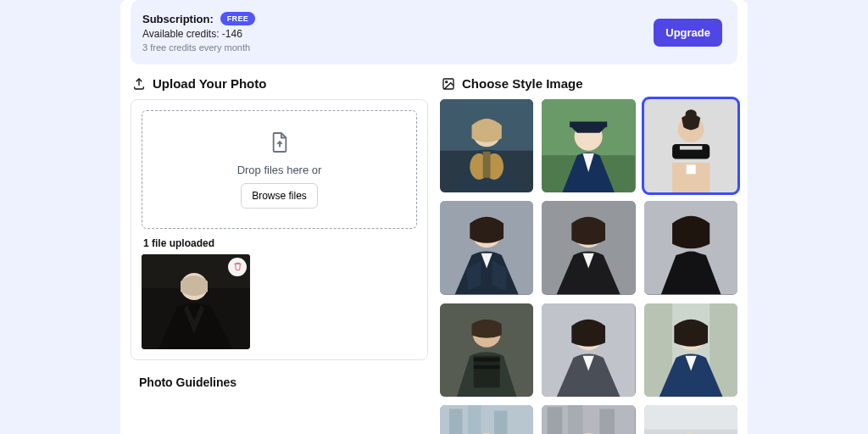  Describe the element at coordinates (280, 243) in the screenshot. I see `uploaded-count: 1 file uploaded` at that location.